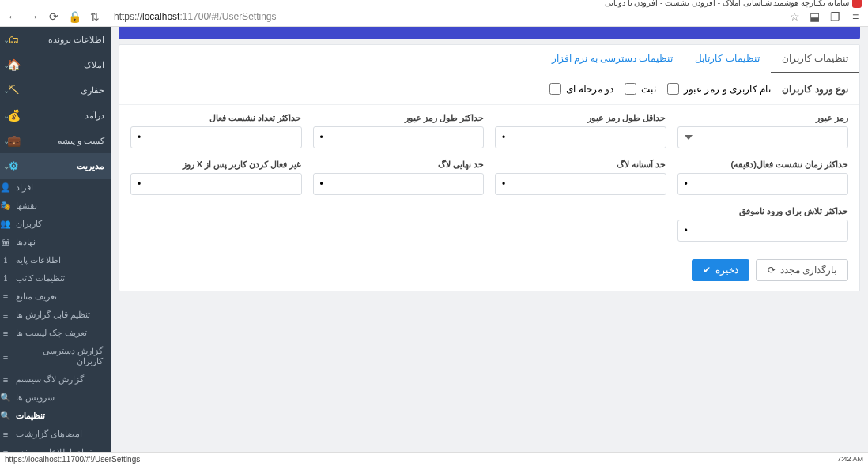 This screenshot has height=466, width=868. What do you see at coordinates (95, 17) in the screenshot?
I see `sort-icon: ⇅` at bounding box center [95, 17].